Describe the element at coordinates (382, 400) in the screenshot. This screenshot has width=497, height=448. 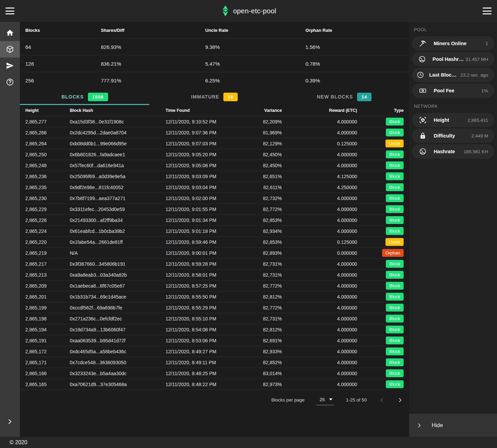
I see `prev-page-button` at that location.